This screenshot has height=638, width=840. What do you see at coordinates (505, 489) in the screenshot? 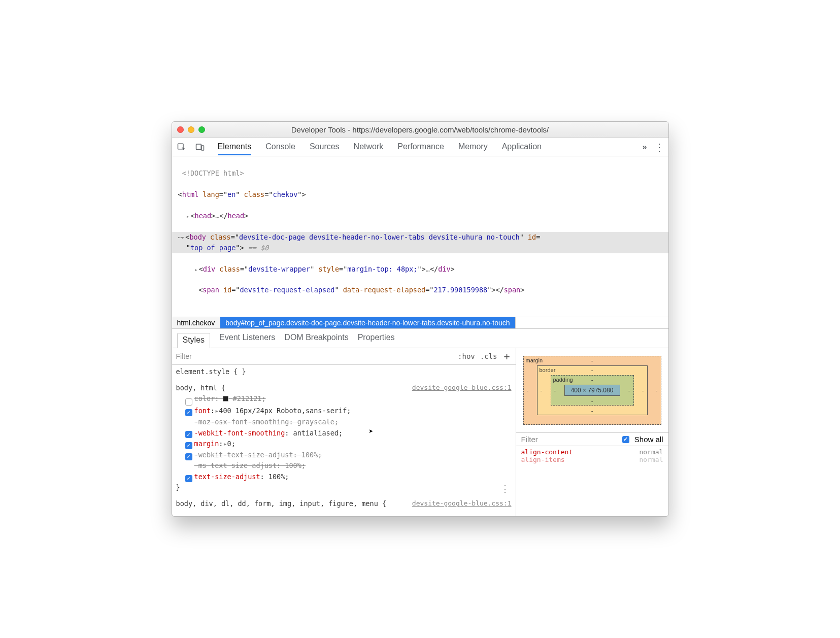
I see `rule-menu-icon: ⋮` at bounding box center [505, 489].